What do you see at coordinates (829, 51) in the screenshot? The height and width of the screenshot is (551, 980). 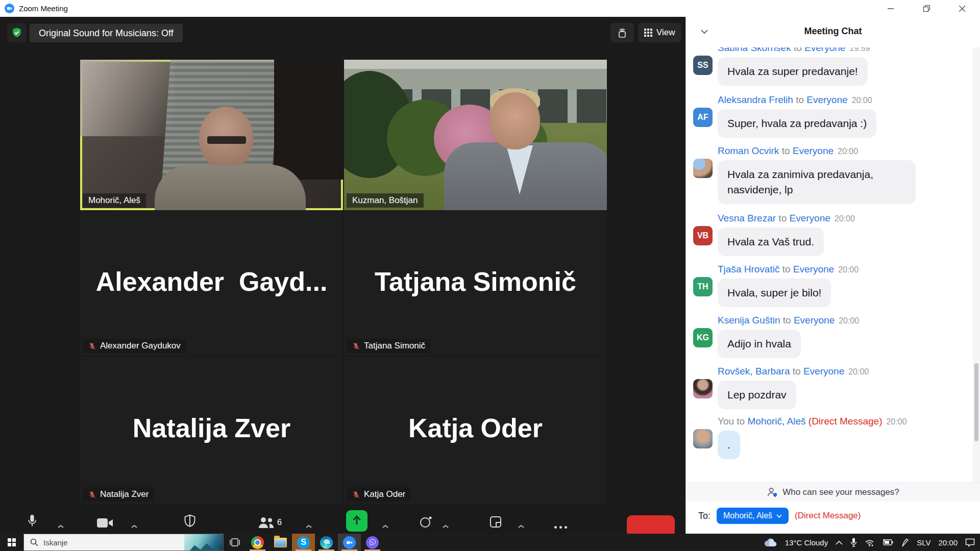 I see `message-header: Sabina Skornšek to Everyone19:59` at bounding box center [829, 51].